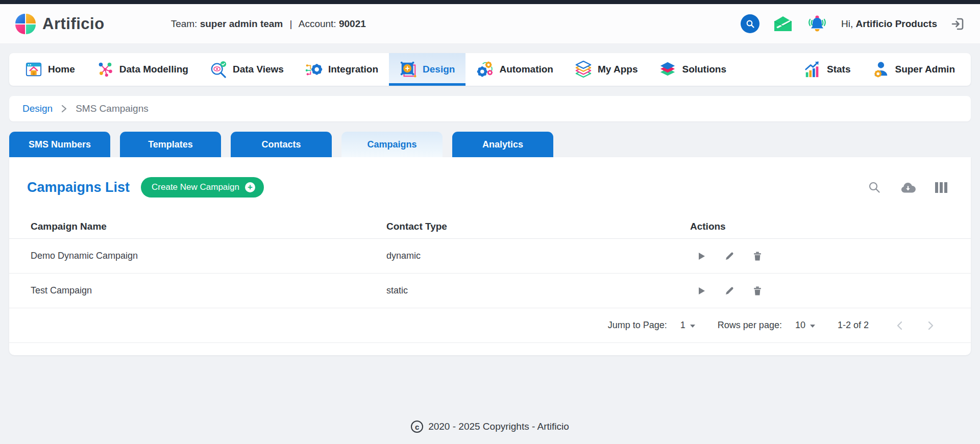 This screenshot has height=444, width=980. Describe the element at coordinates (817, 23) in the screenshot. I see `notifications-bell-icon` at that location.